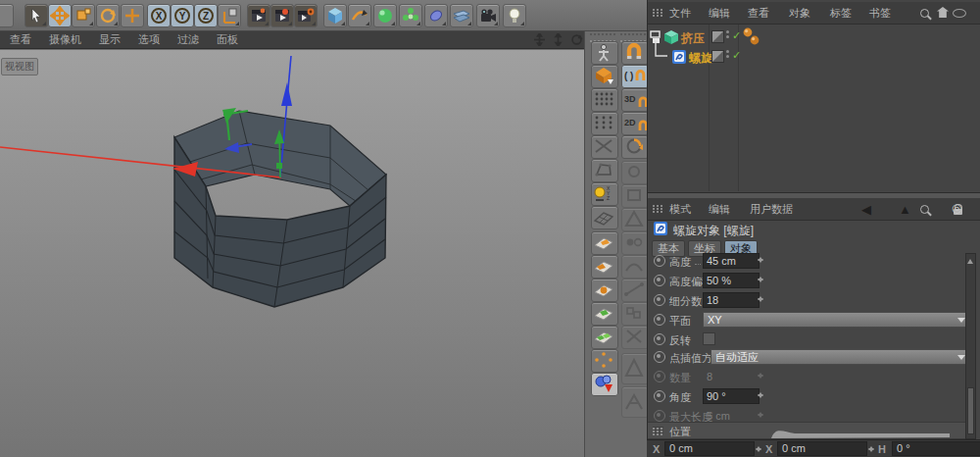  Describe the element at coordinates (462, 16) in the screenshot. I see `environment-floor-icon` at that location.